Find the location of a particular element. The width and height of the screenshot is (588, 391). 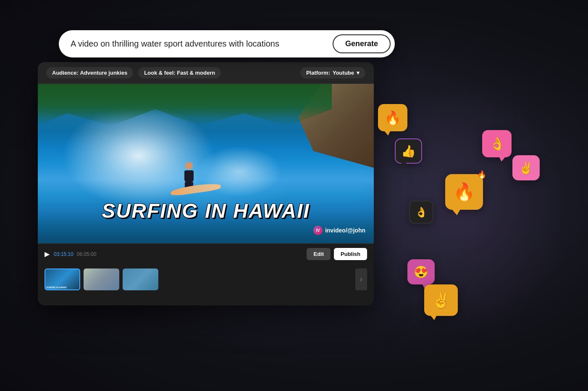

thumbnails-next-button: › is located at coordinates (361, 279).